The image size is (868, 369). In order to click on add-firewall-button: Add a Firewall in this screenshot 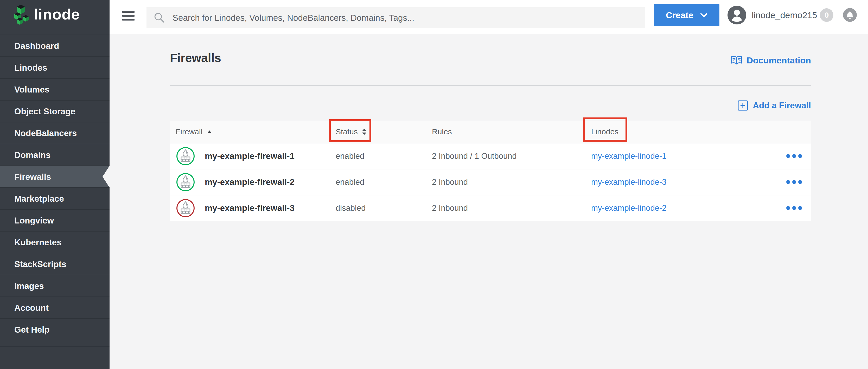, I will do `click(774, 106)`.